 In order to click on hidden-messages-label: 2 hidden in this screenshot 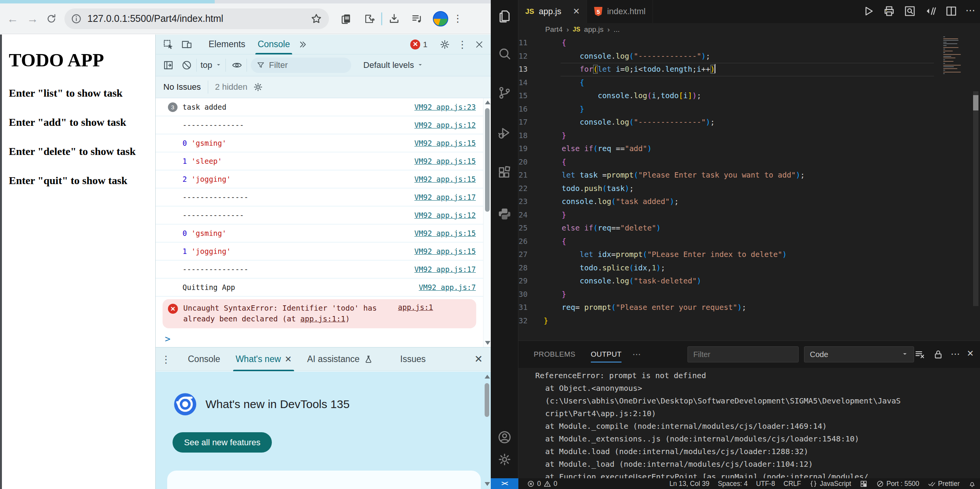, I will do `click(231, 87)`.